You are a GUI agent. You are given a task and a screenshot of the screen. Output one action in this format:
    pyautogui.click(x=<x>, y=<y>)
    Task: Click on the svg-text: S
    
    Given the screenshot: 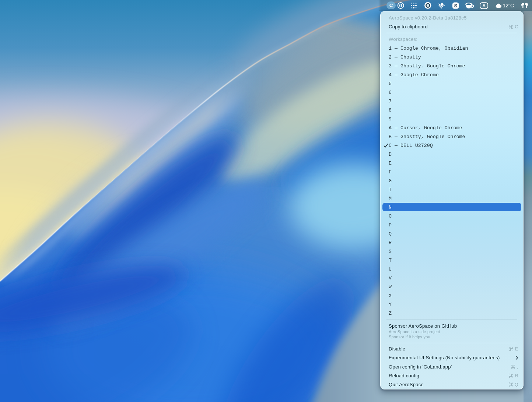 What is the action you would take?
    pyautogui.click(x=455, y=6)
    